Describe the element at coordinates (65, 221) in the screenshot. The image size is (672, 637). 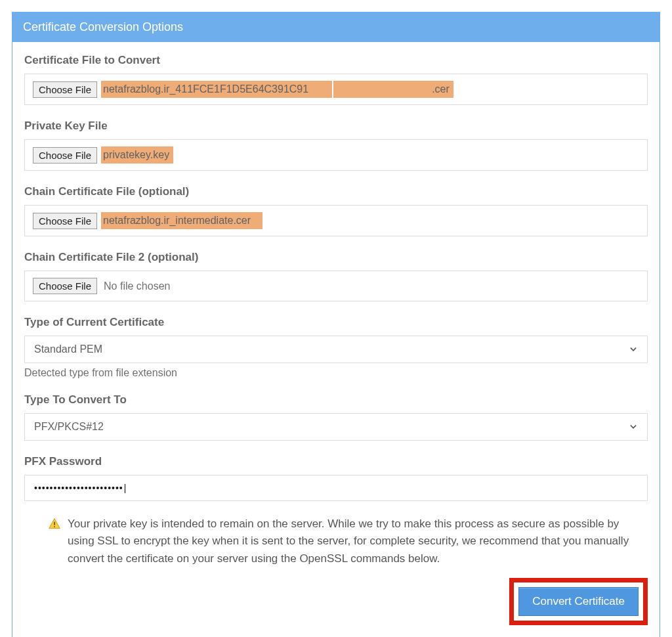
I see `chain1-choose-button: Choose File` at that location.